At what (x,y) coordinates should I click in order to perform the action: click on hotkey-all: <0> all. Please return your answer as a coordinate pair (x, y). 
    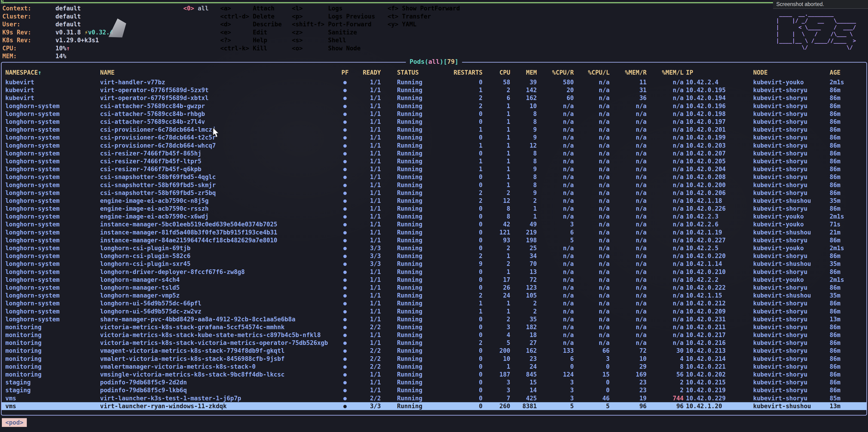
    Looking at the image, I should click on (196, 8).